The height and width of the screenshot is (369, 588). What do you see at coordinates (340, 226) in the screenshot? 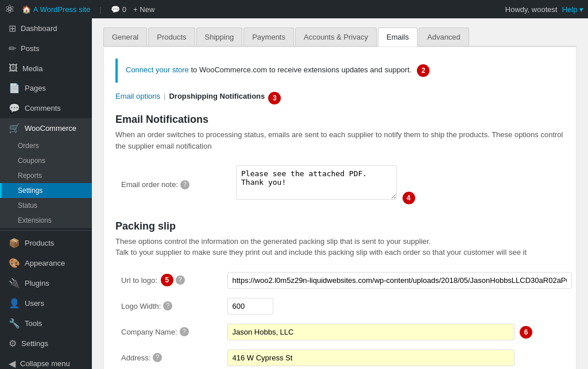
I see `packing-slip-title: Packing slip` at bounding box center [340, 226].